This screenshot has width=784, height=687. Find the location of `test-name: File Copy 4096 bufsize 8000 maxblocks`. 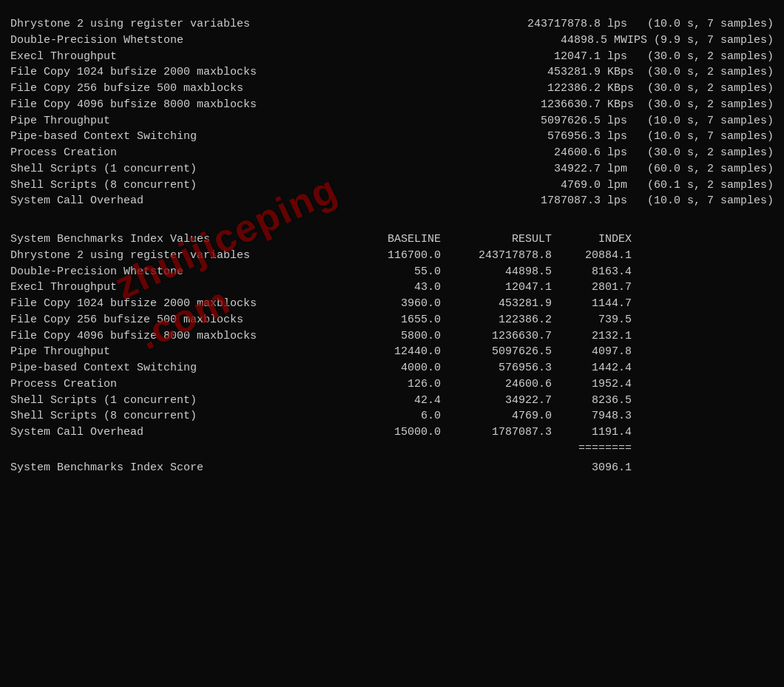

test-name: File Copy 4096 bufsize 8000 maxblocks is located at coordinates (173, 105).